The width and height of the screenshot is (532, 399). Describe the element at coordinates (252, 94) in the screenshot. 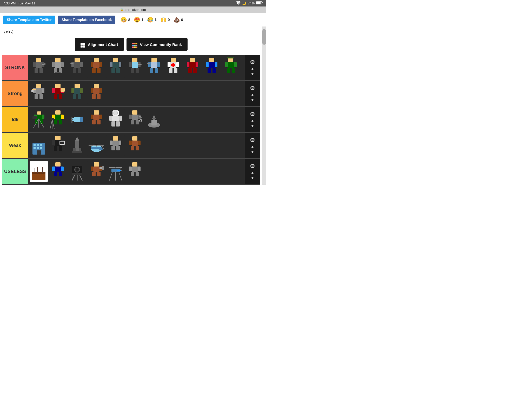

I see `tier-controls-strong: ⚙ ▲ ▼` at that location.